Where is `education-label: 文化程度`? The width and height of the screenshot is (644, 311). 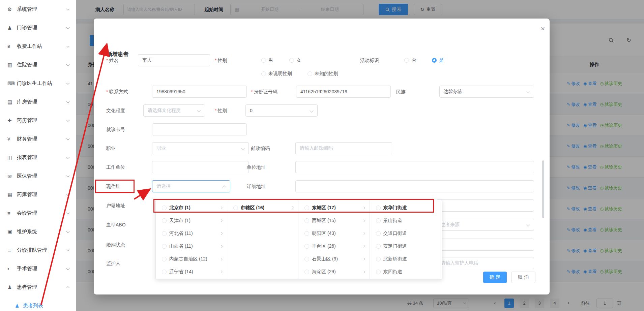 education-label: 文化程度 is located at coordinates (116, 111).